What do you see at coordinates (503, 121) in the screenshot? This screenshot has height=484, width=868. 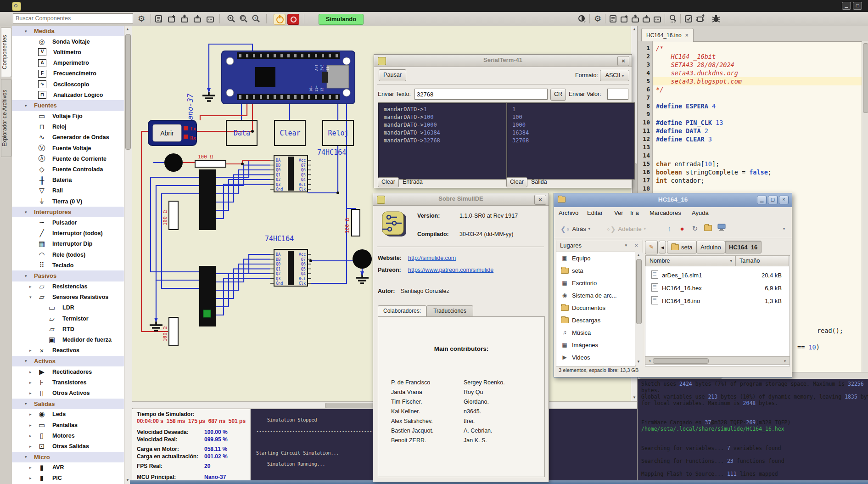 I see `serialterm-window: SerialTerm-41 × Pausar Formato: ASCII ▾ …` at bounding box center [503, 121].